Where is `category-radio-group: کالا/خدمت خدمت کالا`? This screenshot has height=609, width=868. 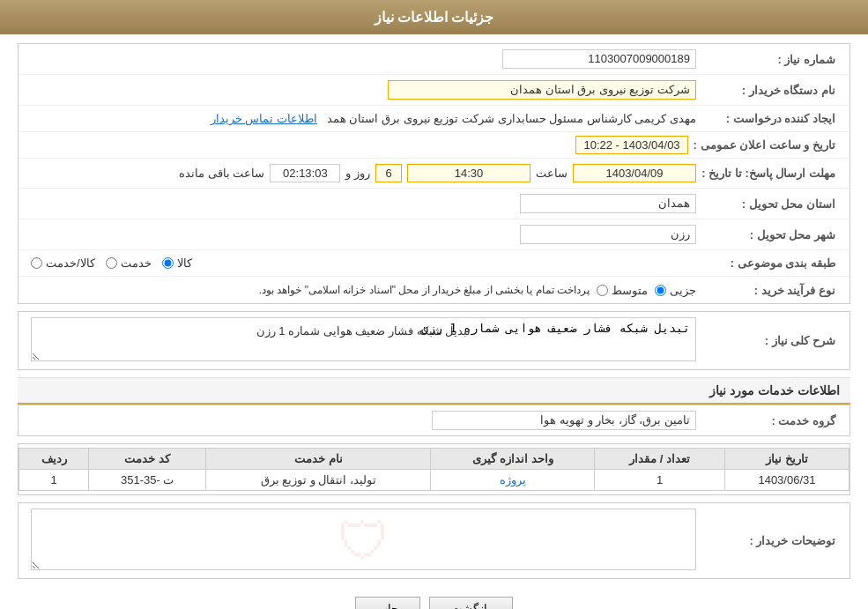
category-radio-group: کالا/خدمت خدمت کالا is located at coordinates (363, 263).